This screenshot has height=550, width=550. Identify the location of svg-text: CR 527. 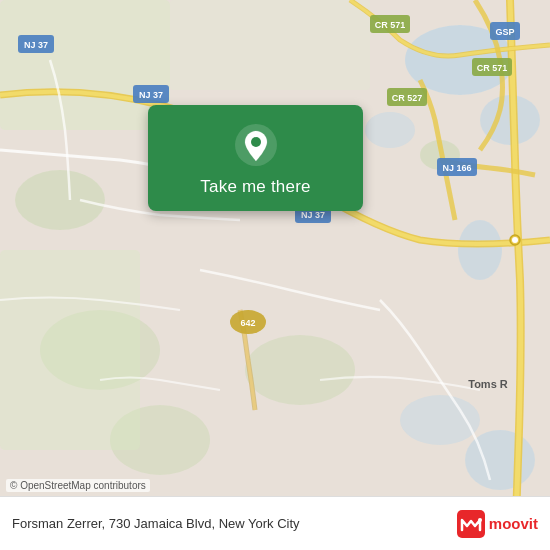
(408, 98).